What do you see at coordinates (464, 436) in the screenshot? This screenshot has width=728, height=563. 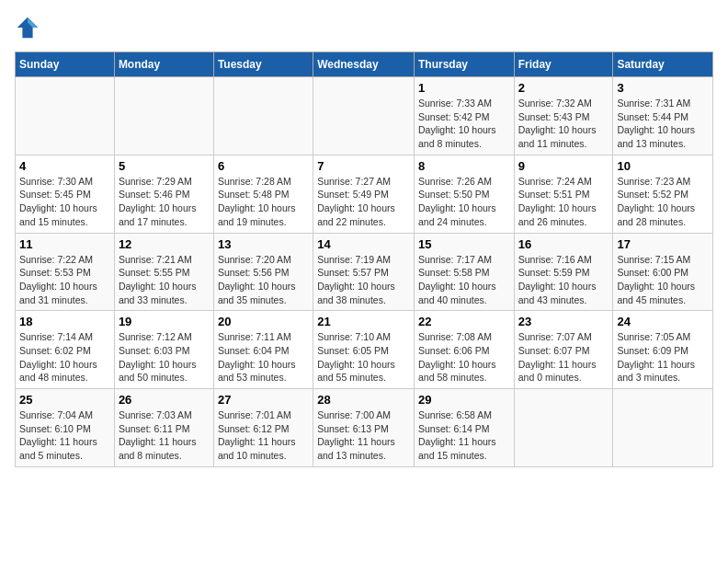 I see `day-info: Sunrise: 6:58 AMSunset: 6:14 PMDaylight:…` at bounding box center [464, 436].